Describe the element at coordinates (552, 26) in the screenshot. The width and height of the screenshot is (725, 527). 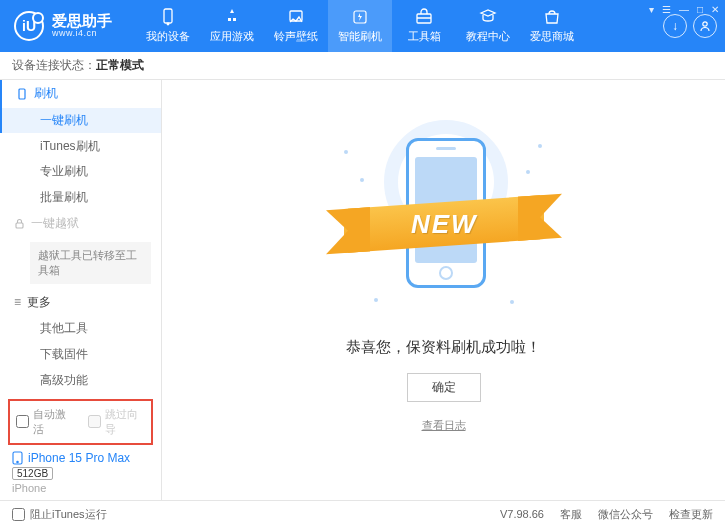
I see `nav-store: 爱思商城` at that location.